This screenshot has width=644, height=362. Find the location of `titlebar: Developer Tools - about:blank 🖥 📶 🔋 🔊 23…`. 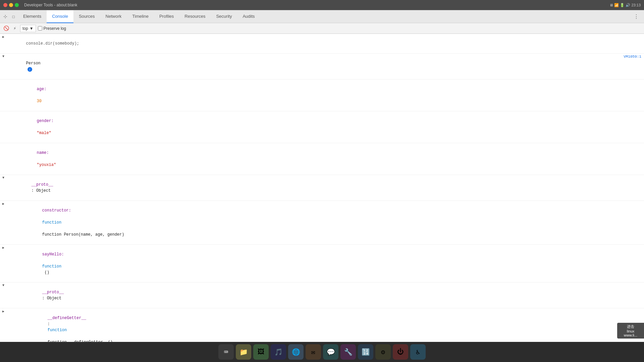

titlebar: Developer Tools - about:blank 🖥 📶 🔋 🔊 23… is located at coordinates (322, 5).